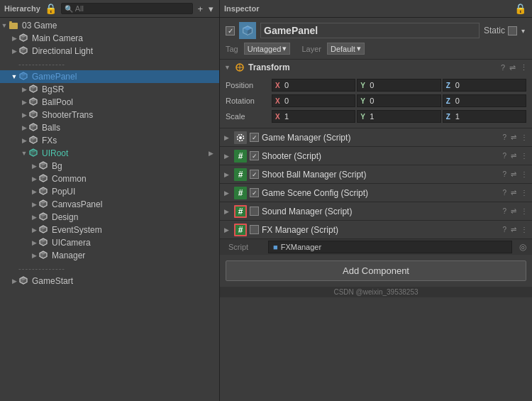 This screenshot has height=401, width=532. What do you see at coordinates (109, 192) in the screenshot?
I see `tree-item-popui: ▶ PopUI` at bounding box center [109, 192].